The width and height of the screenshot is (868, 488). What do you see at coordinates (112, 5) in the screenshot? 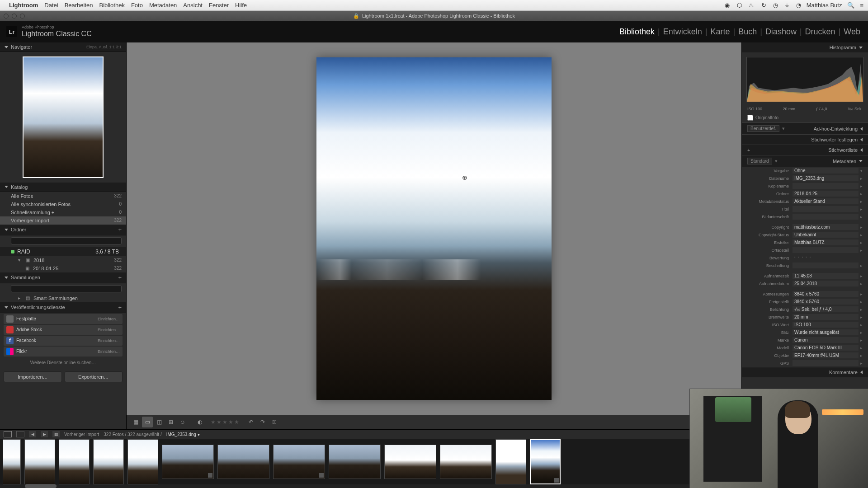
I see `menu-bibliothek: Bibliothek` at bounding box center [112, 5].